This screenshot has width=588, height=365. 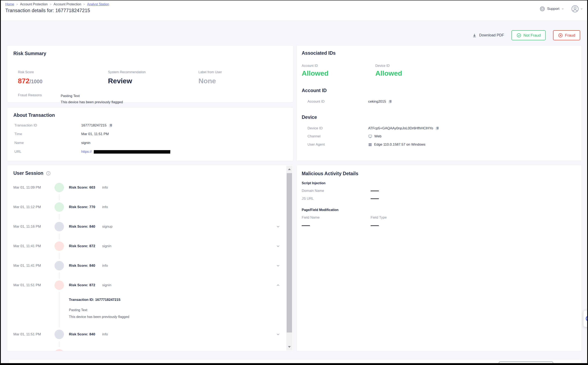 What do you see at coordinates (48, 134) in the screenshot?
I see `time-label: Time` at bounding box center [48, 134].